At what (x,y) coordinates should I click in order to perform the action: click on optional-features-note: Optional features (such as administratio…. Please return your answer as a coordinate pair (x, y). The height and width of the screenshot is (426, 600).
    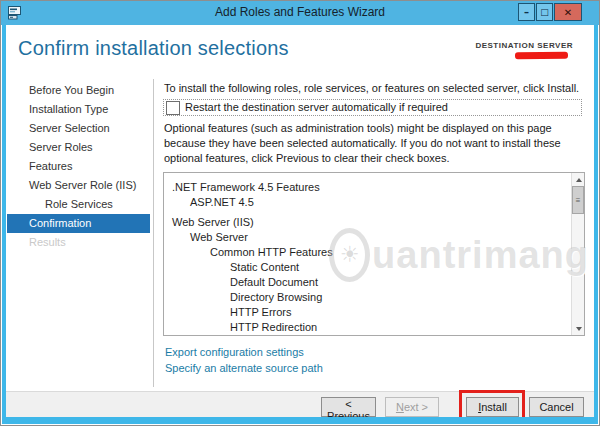
    Looking at the image, I should click on (371, 144).